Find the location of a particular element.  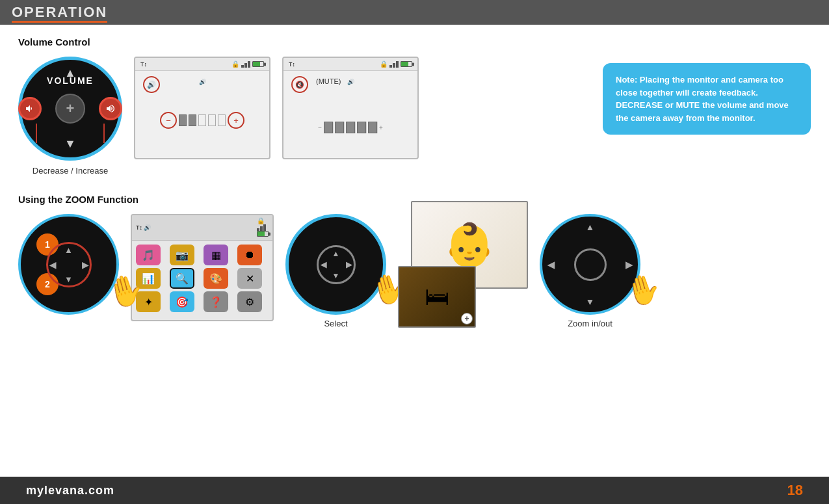

menu-item-target: 🎯 is located at coordinates (182, 302).